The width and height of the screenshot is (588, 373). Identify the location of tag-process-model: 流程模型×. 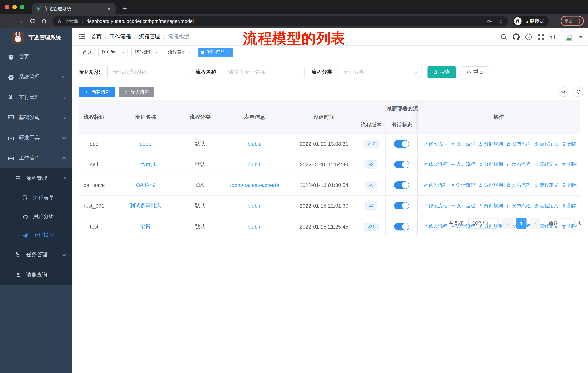
(215, 52).